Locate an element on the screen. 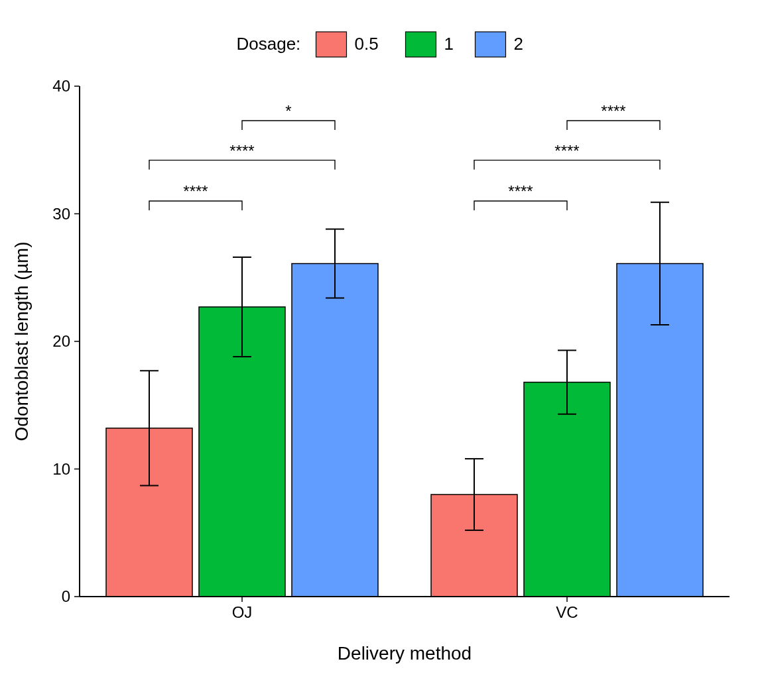  y-tick-label: 20 is located at coordinates (61, 341).